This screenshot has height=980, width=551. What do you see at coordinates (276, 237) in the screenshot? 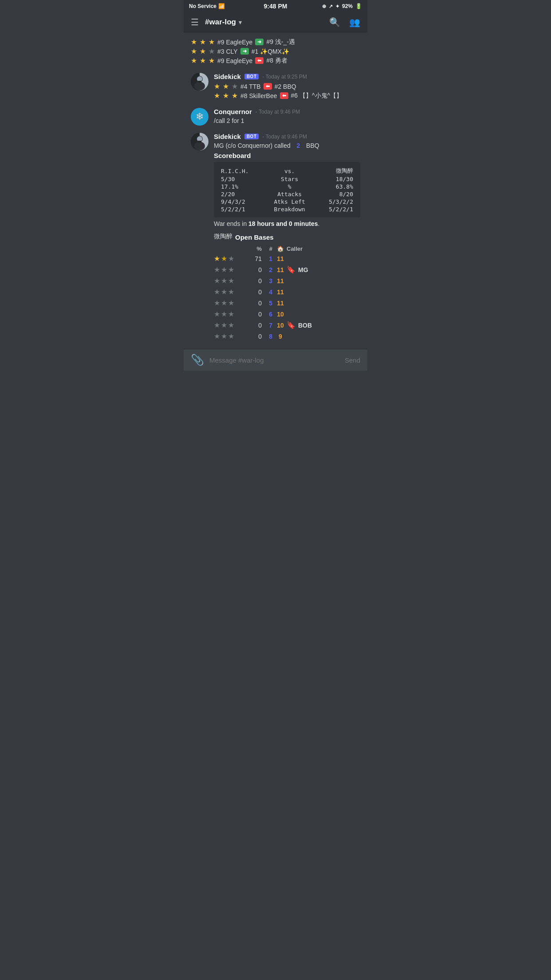
I see `message-group: Sidekick BOT - Today at 9:46 PM MG (c/o …` at bounding box center [276, 237].